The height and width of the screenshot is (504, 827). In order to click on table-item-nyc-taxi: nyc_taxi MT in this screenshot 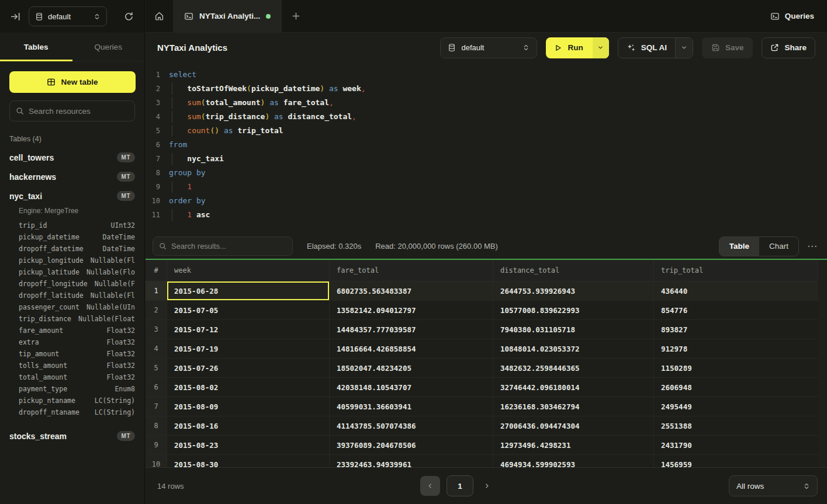, I will do `click(72, 196)`.